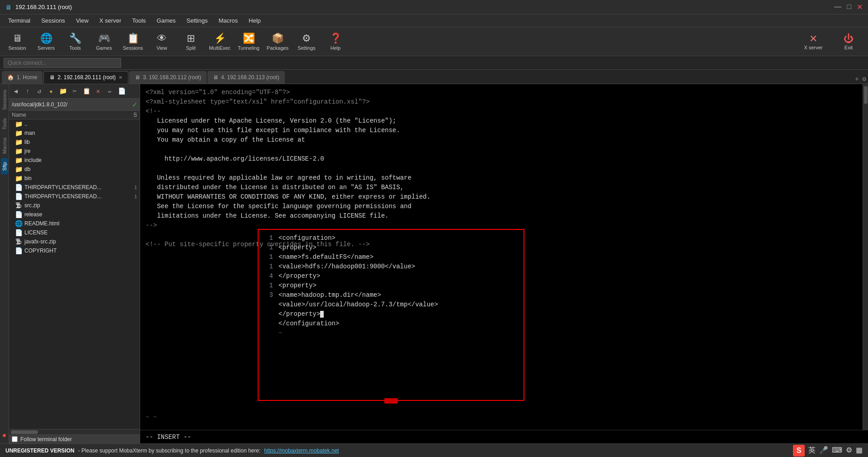 Image resolution: width=868 pixels, height=457 pixels. What do you see at coordinates (162, 42) in the screenshot?
I see `toolbar-view: 👁 View` at bounding box center [162, 42].